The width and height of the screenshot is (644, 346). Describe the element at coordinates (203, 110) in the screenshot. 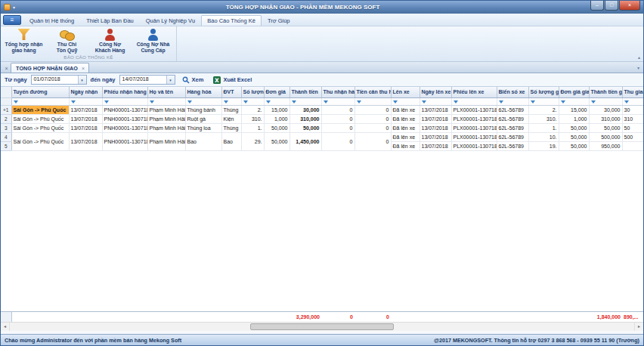

I see `grid-cell: Thùng bánh` at that location.